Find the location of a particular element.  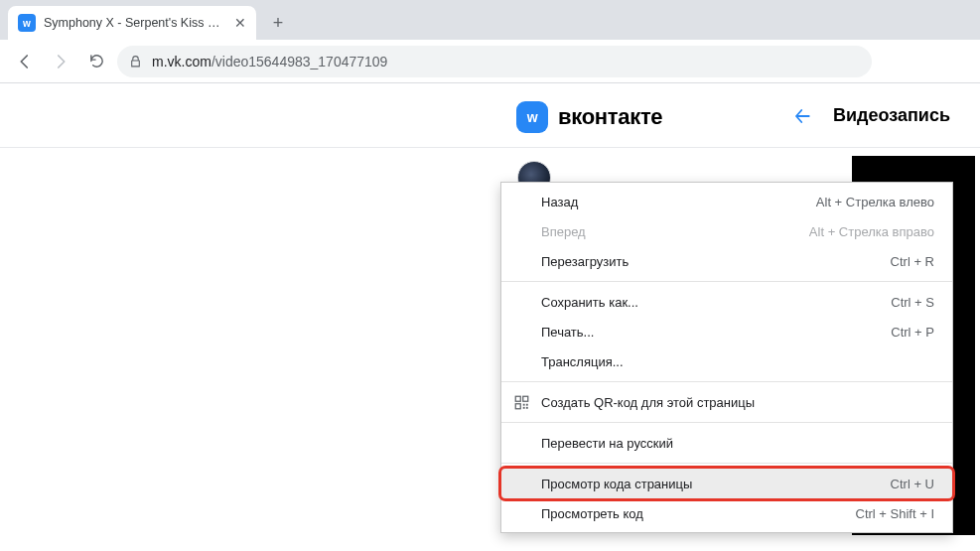

vk-brand: w вконтакте is located at coordinates (590, 117).